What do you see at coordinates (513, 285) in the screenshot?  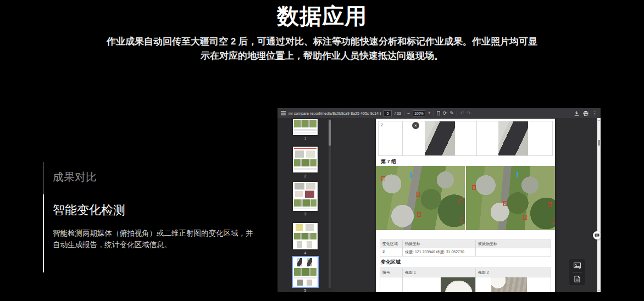 I see `detail-cell-view2` at bounding box center [513, 285].